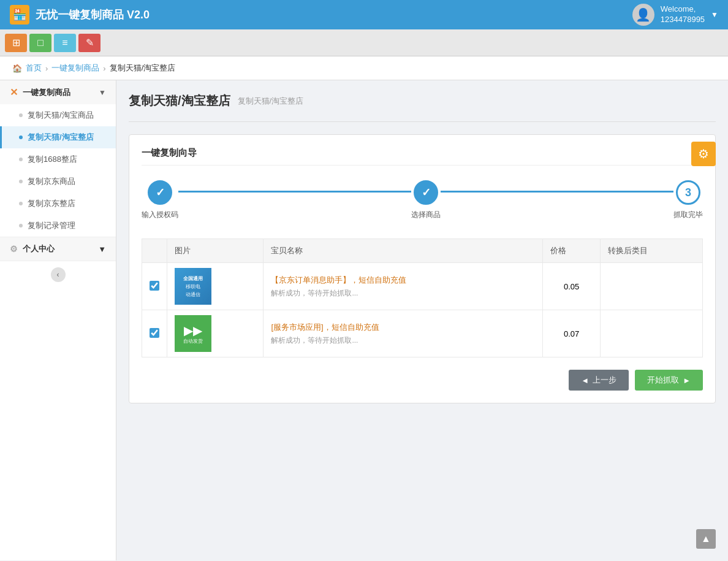 Image resolution: width=728 pixels, height=561 pixels. Describe the element at coordinates (160, 193) in the screenshot. I see `step1-circle: ✓` at that location.